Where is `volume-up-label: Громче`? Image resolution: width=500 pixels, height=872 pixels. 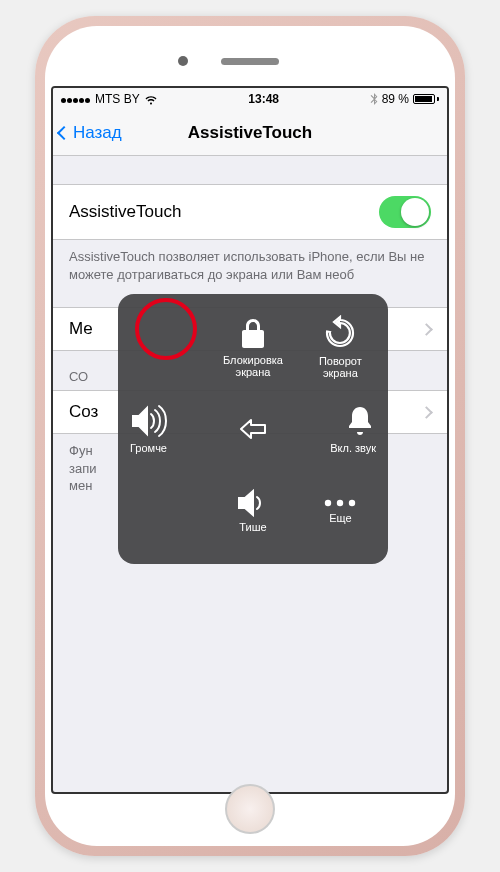
volume-up-label: Громче is located at coordinates (148, 448).